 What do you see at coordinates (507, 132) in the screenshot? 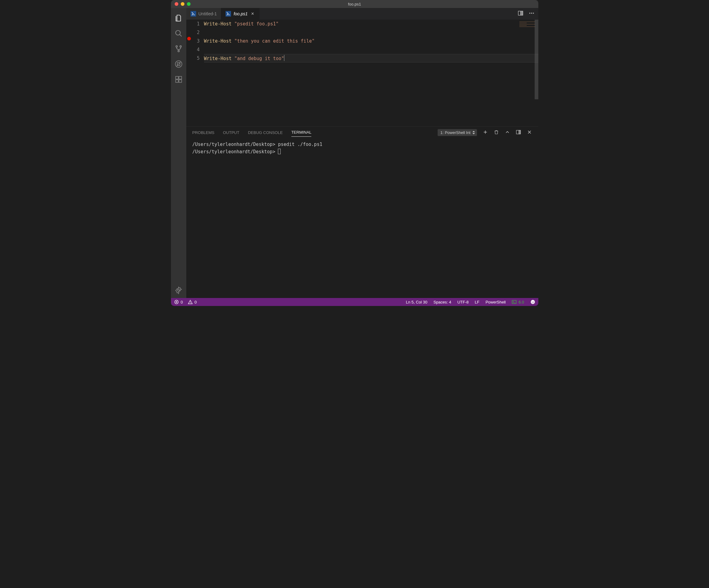
I see `maximize-panel-icon` at bounding box center [507, 132].